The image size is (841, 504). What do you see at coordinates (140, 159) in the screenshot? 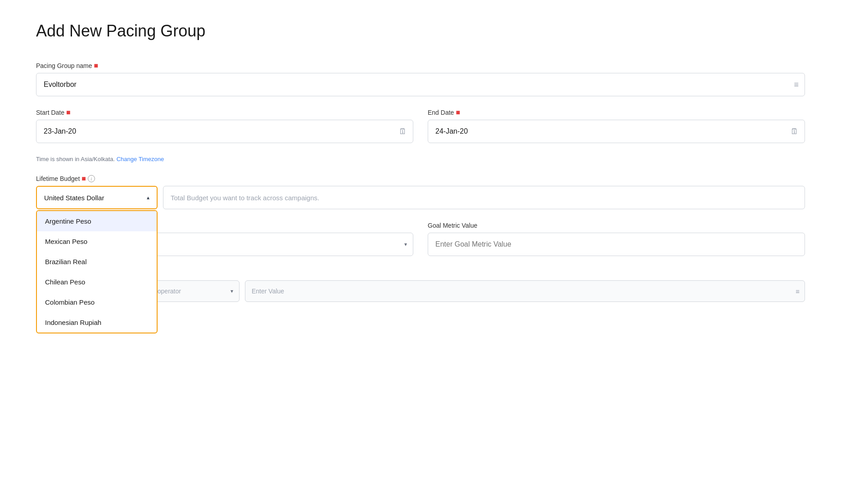
I see `change-timezone-link: Change Timezone` at bounding box center [140, 159].